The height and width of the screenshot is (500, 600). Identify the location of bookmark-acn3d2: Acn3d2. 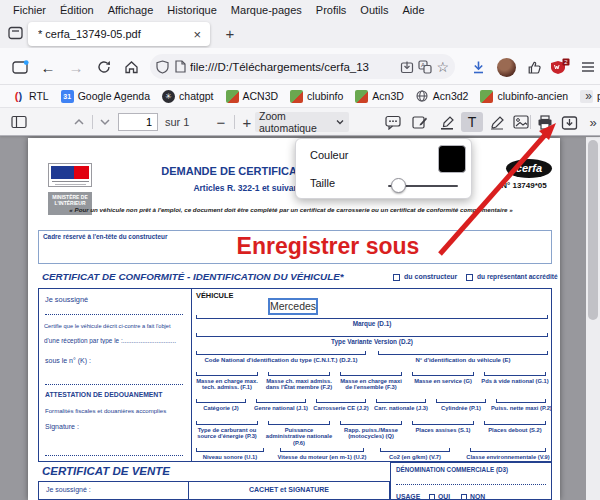
(442, 96).